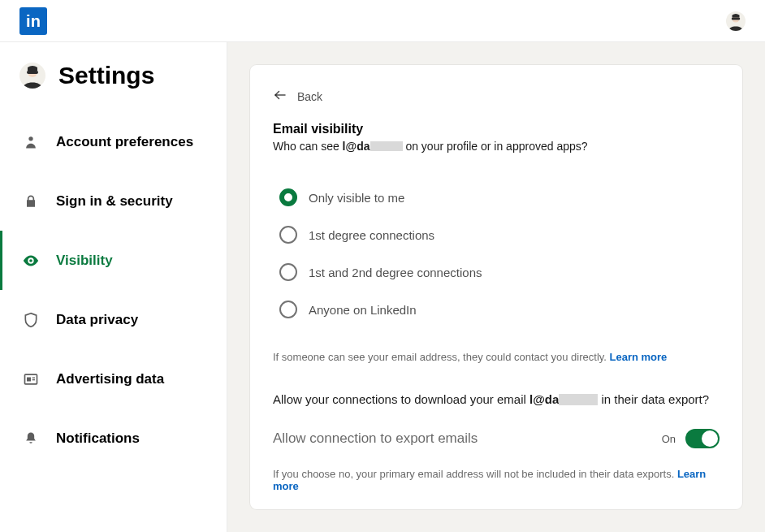 This screenshot has height=532, width=765. What do you see at coordinates (736, 21) in the screenshot?
I see `header-avatar` at bounding box center [736, 21].